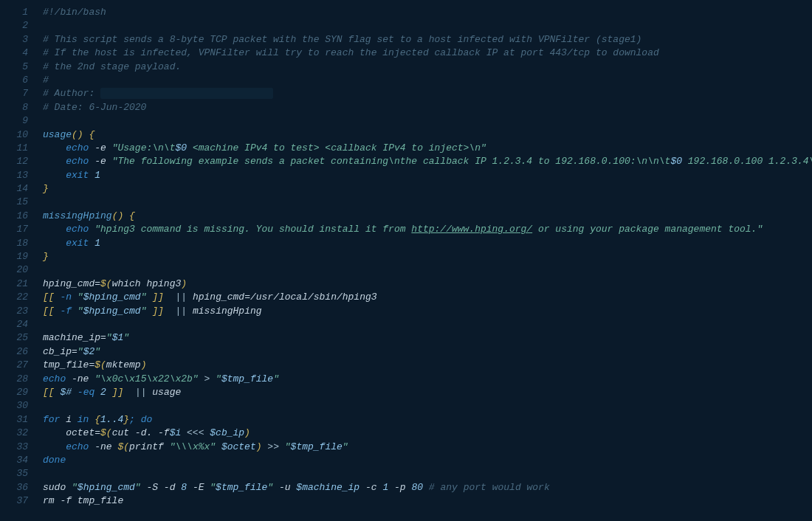  Describe the element at coordinates (427, 216) in the screenshot. I see `code-line: missingHping() {` at that location.